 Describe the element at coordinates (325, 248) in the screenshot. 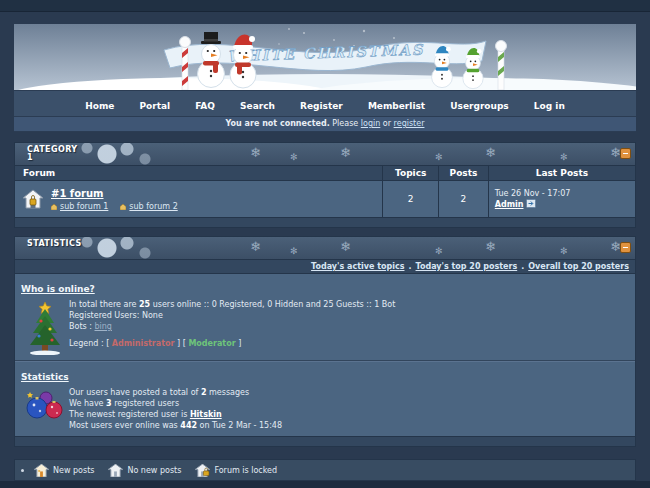

I see `statistics-header-band: Statistics ❄ ✻ ❄ ✻ ❄ ✻ ❄` at that location.